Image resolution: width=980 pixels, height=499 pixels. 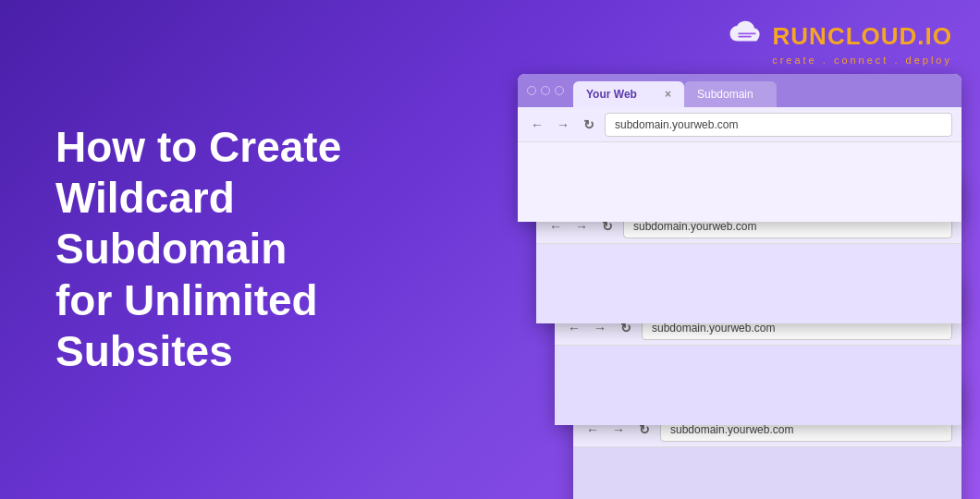 I want to click on browser-toolbar-1: ← → ↻ subdomain.yourweb.com, so click(x=740, y=125).